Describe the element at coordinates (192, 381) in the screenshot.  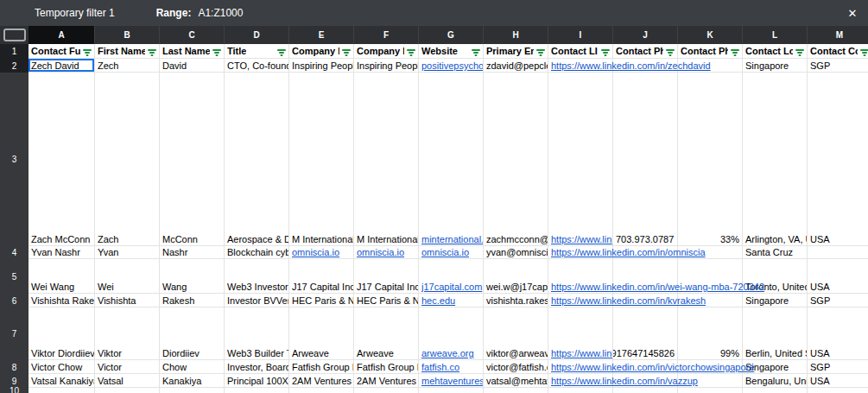
I see `cell-C9: Kanakiya` at that location.